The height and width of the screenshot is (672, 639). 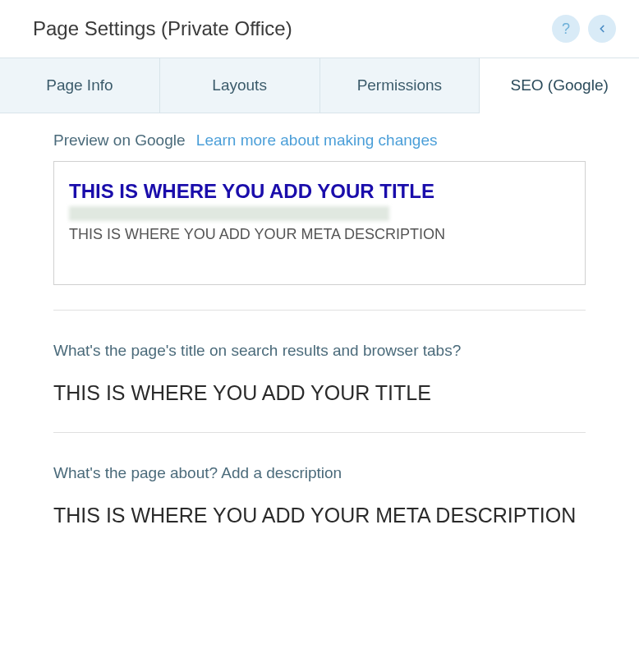 What do you see at coordinates (320, 140) in the screenshot?
I see `preview-header-row: Preview on Google Learn more about makin…` at bounding box center [320, 140].